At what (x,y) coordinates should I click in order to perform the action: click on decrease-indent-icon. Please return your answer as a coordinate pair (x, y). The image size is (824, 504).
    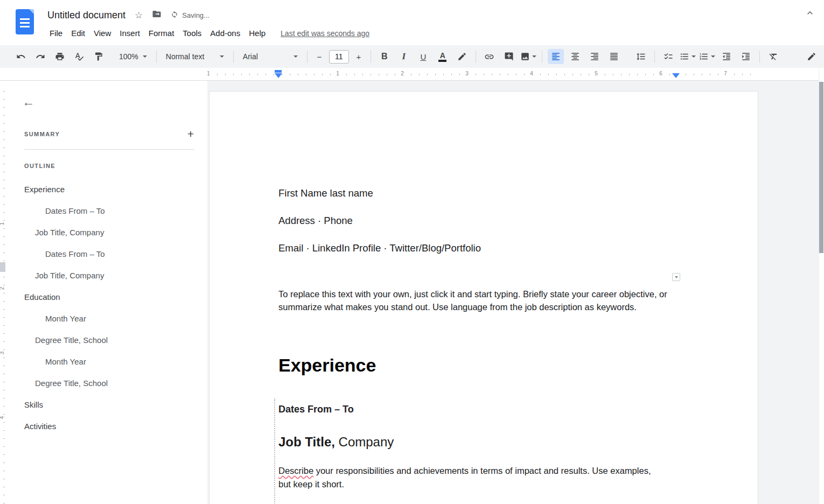
    Looking at the image, I should click on (727, 57).